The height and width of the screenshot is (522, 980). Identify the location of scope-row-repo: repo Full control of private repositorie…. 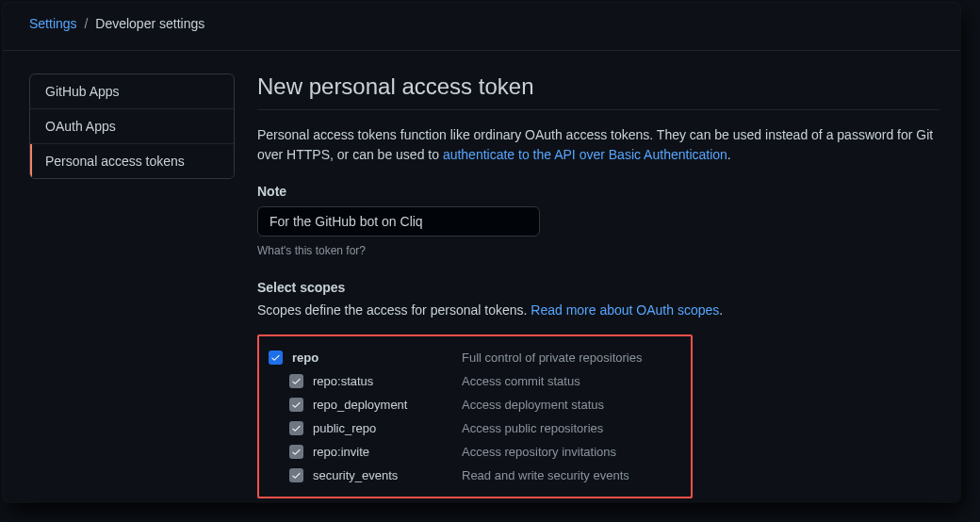
(475, 358).